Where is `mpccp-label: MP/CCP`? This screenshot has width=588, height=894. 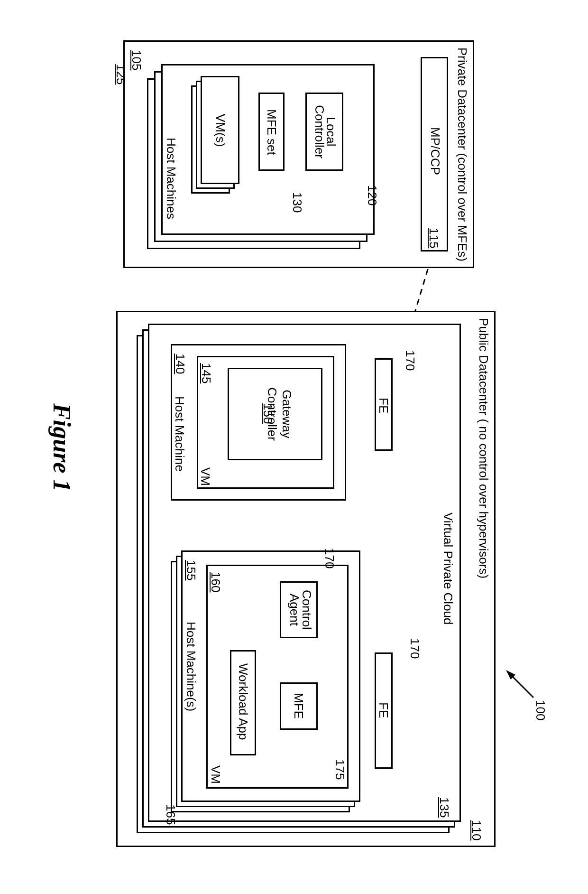
mpccp-label: MP/CCP is located at coordinates (435, 151).